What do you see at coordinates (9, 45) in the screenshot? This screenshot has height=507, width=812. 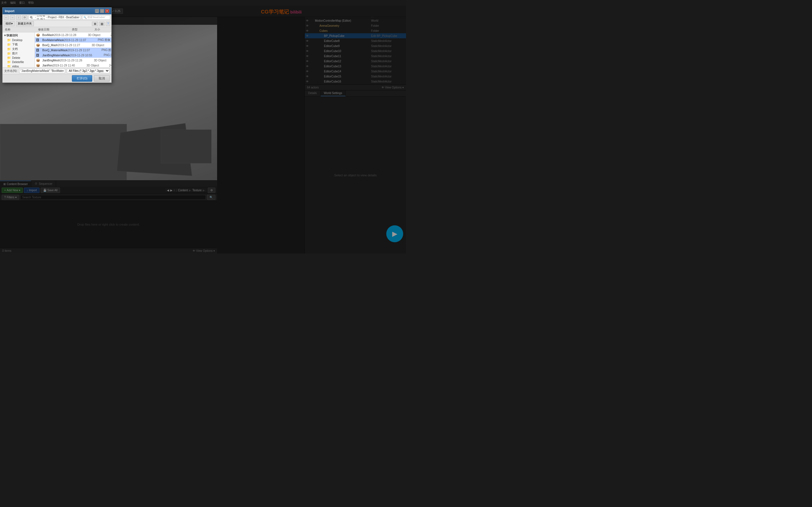 I see `folder-icon-downloads: 📁` at bounding box center [9, 45].